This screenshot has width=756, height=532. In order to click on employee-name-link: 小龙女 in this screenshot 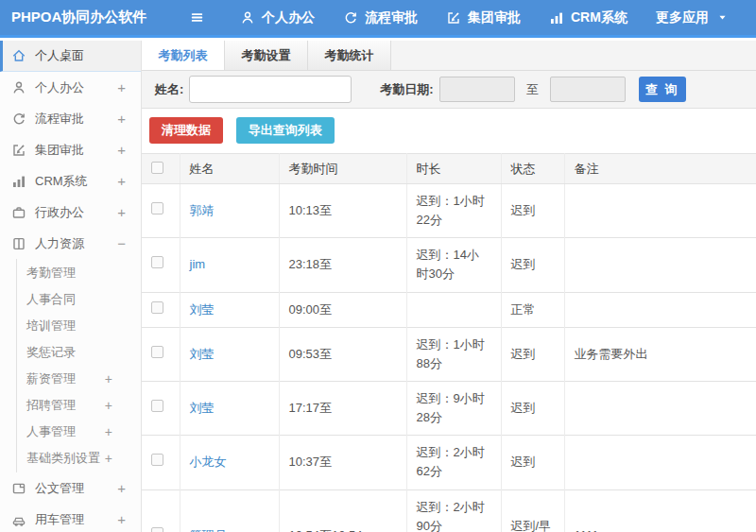, I will do `click(208, 461)`.